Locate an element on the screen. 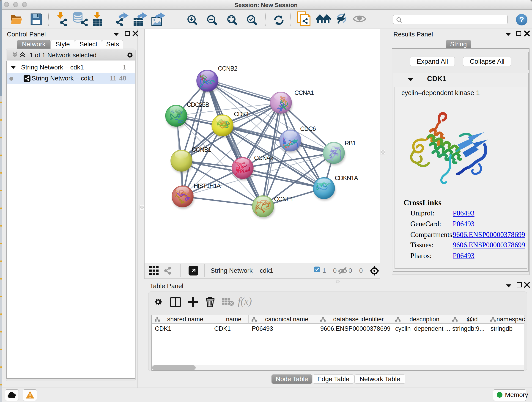 The height and width of the screenshot is (402, 532). svg-text: CDC6 is located at coordinates (308, 129).